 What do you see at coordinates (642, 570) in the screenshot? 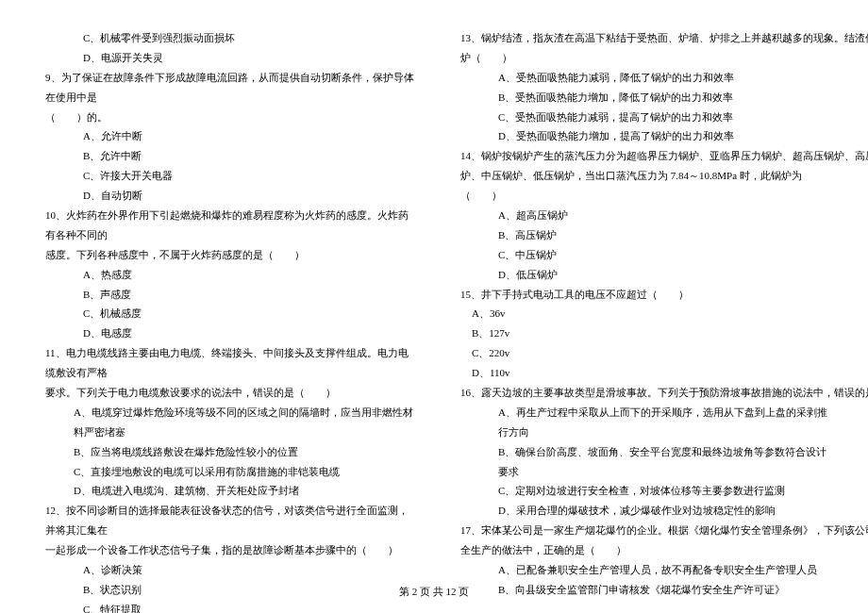
I see `q17-option-a: A、已配备兼职安全生产管理人员，故不再配备专职安全生产管理人员` at bounding box center [642, 570].